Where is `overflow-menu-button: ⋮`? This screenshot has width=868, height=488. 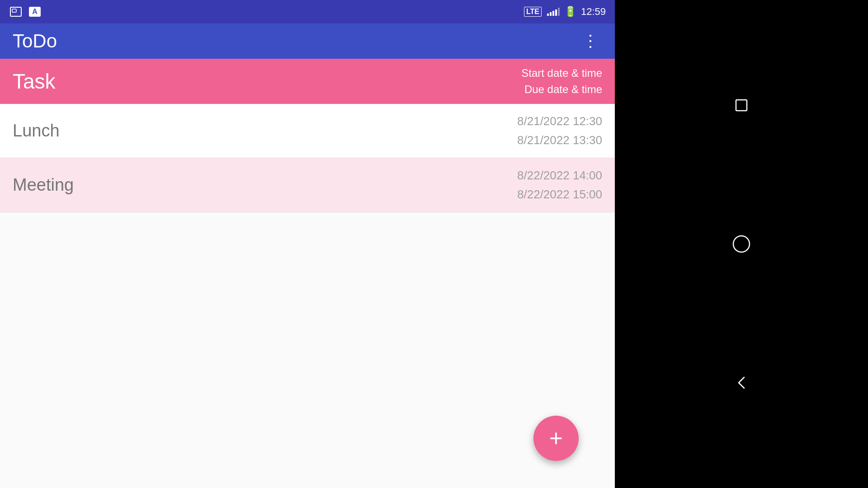
overflow-menu-button: ⋮ is located at coordinates (590, 41).